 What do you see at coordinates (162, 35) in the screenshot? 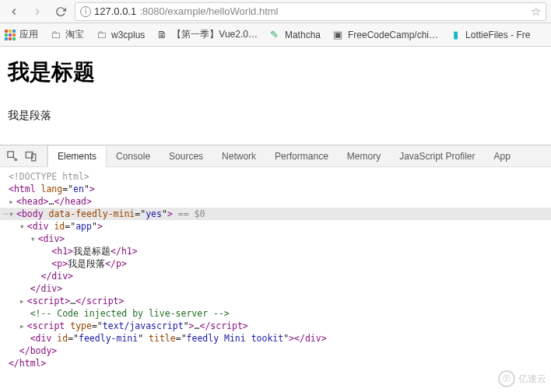
I see `page-icon: 🗎` at bounding box center [162, 35].